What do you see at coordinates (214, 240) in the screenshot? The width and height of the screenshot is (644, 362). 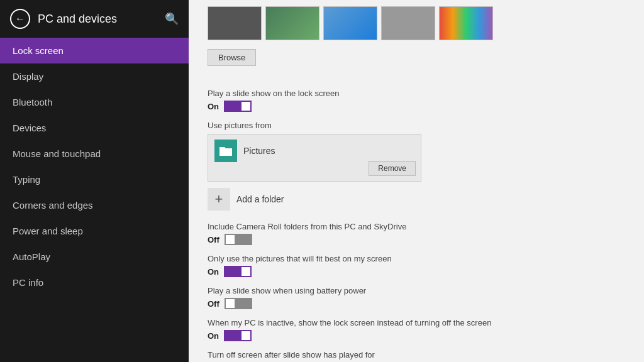 I see `camera-roll-state-text: Off` at bounding box center [214, 240].